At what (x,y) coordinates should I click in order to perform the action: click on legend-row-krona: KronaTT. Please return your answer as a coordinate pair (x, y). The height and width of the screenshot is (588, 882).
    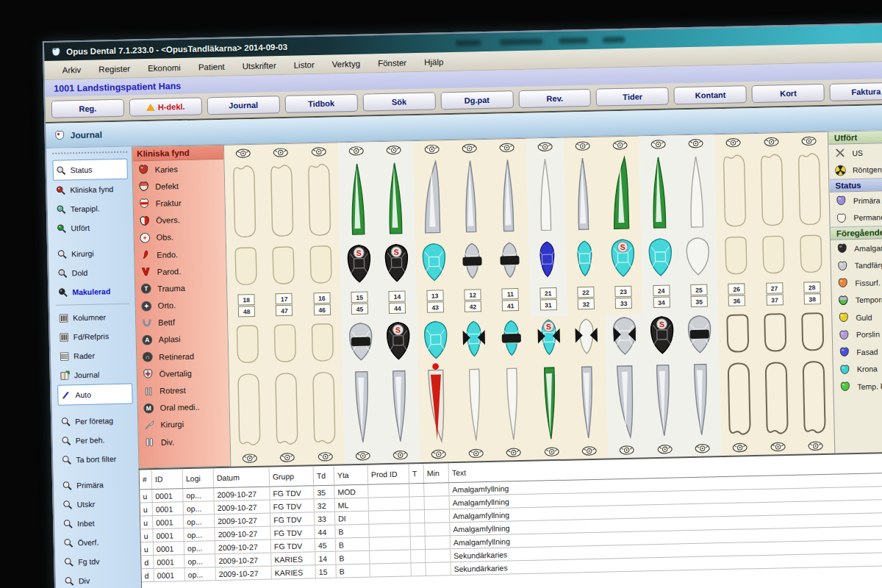
    Looking at the image, I should click on (858, 368).